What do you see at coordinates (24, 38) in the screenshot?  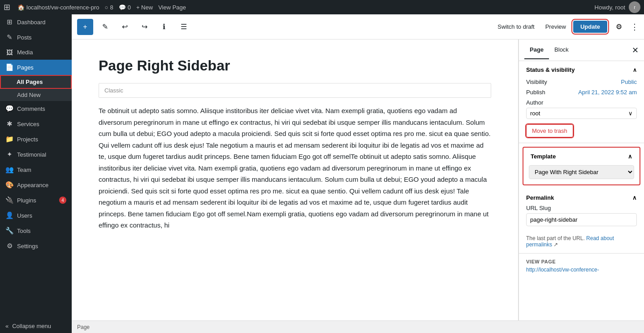 I see `sidebar-label-posts: Posts` at bounding box center [24, 38].